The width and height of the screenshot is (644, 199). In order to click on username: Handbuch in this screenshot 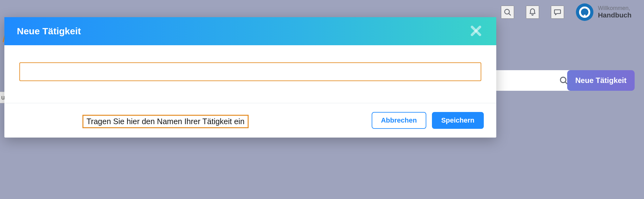, I will do `click(615, 15)`.